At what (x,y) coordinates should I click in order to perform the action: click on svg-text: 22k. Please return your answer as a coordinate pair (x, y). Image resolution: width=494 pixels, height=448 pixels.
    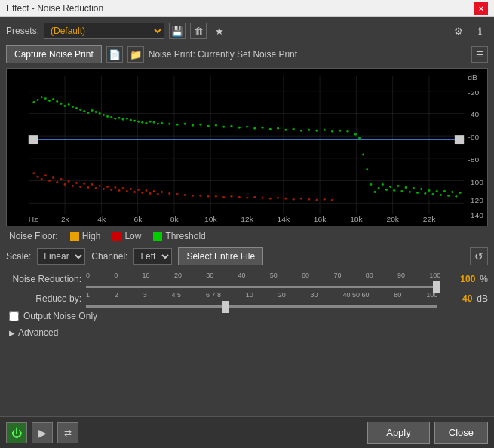
    Looking at the image, I should click on (430, 219).